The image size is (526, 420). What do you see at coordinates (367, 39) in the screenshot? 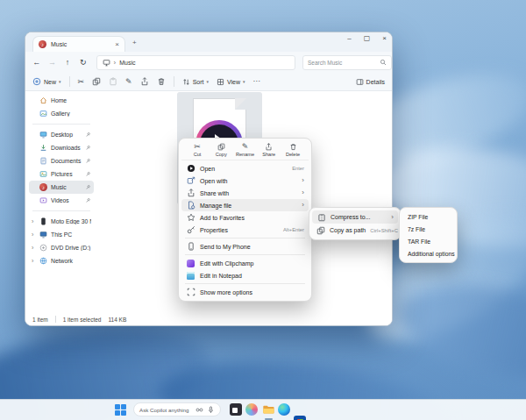
I see `maximize-button: ▢` at bounding box center [367, 39].